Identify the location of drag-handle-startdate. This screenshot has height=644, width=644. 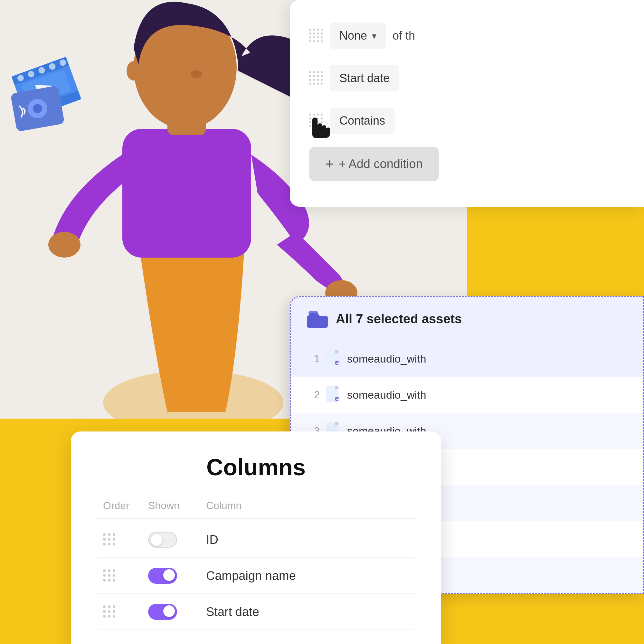
(125, 612).